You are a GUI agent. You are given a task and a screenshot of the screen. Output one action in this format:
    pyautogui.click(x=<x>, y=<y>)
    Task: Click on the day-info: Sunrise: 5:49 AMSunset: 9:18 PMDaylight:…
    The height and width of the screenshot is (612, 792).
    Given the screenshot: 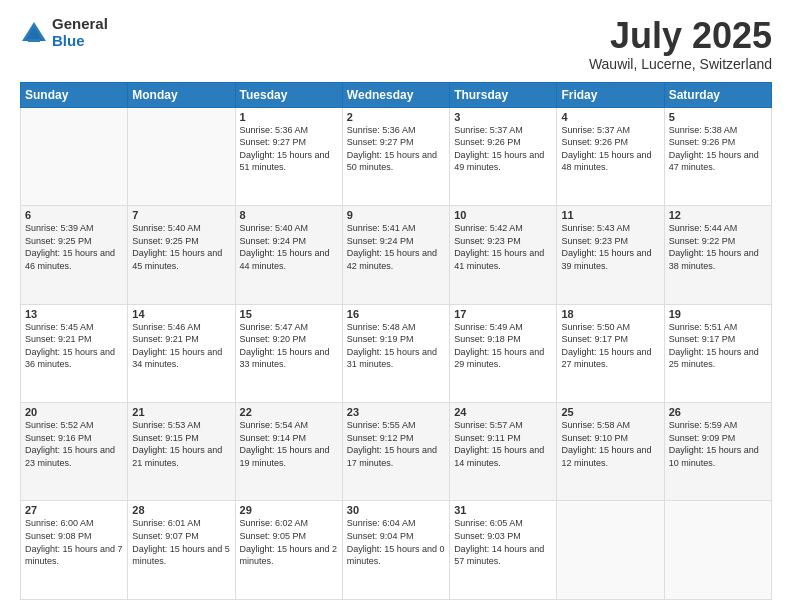 What is the action you would take?
    pyautogui.click(x=503, y=346)
    